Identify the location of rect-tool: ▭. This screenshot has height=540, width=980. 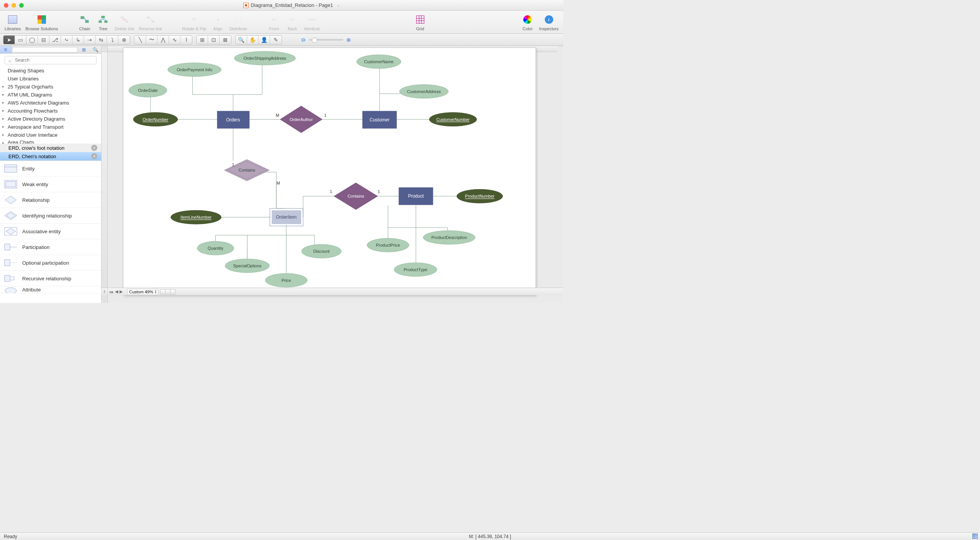
(21, 40).